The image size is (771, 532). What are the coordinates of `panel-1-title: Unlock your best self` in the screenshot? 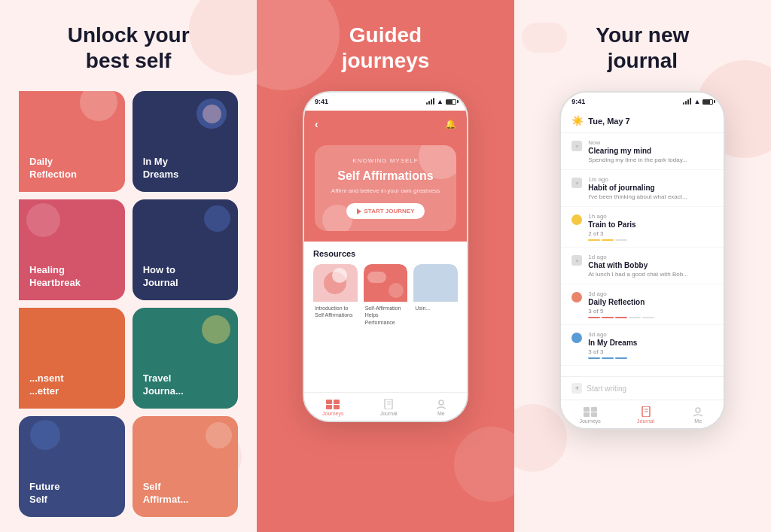 It's located at (129, 48).